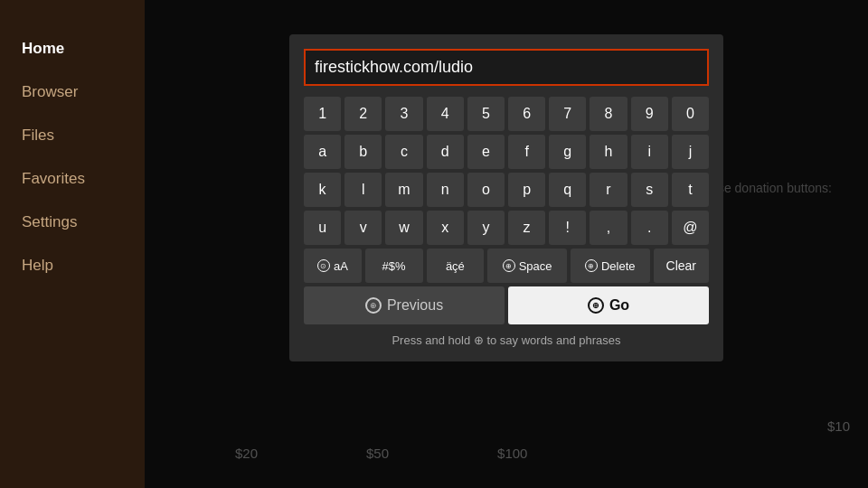 This screenshot has height=488, width=868. What do you see at coordinates (445, 114) in the screenshot?
I see `key-4: 4` at bounding box center [445, 114].